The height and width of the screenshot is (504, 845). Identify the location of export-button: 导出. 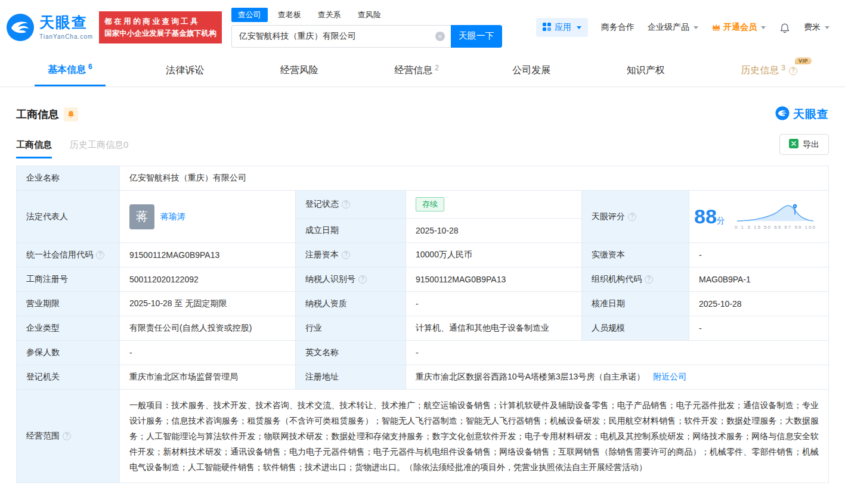
(804, 144).